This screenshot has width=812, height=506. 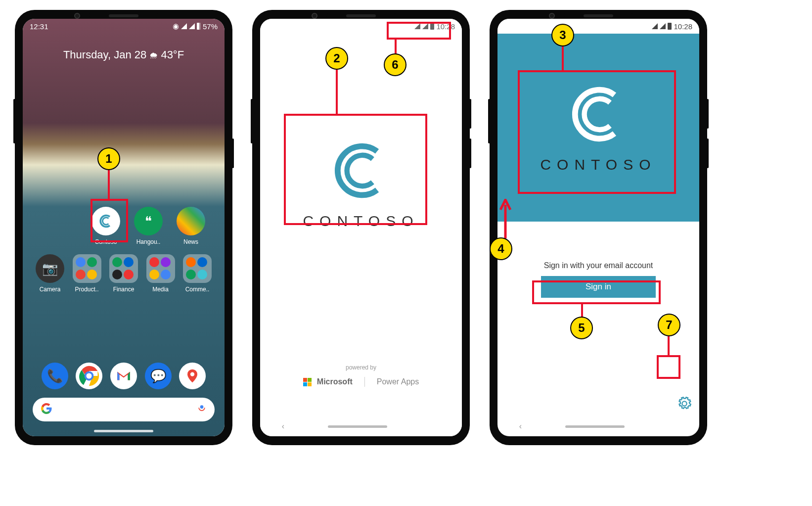 I want to click on app-label: Camera, so click(x=50, y=289).